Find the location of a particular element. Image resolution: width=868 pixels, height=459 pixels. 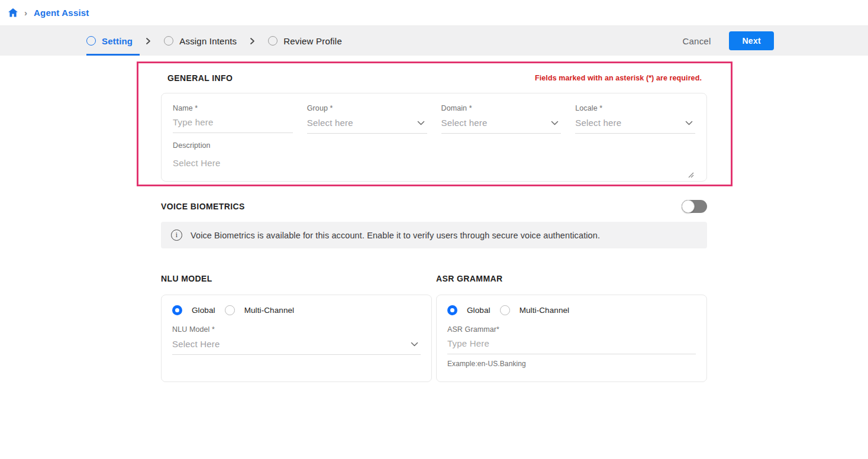

nlu-multi-channel-radio: Multi-Channel is located at coordinates (260, 310).